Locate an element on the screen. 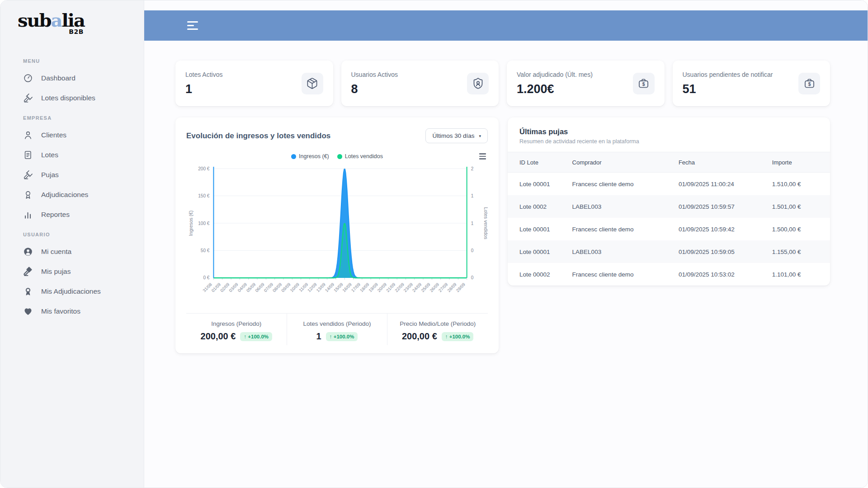 The image size is (868, 488). cell-importe: 1.510,00 € is located at coordinates (801, 184).